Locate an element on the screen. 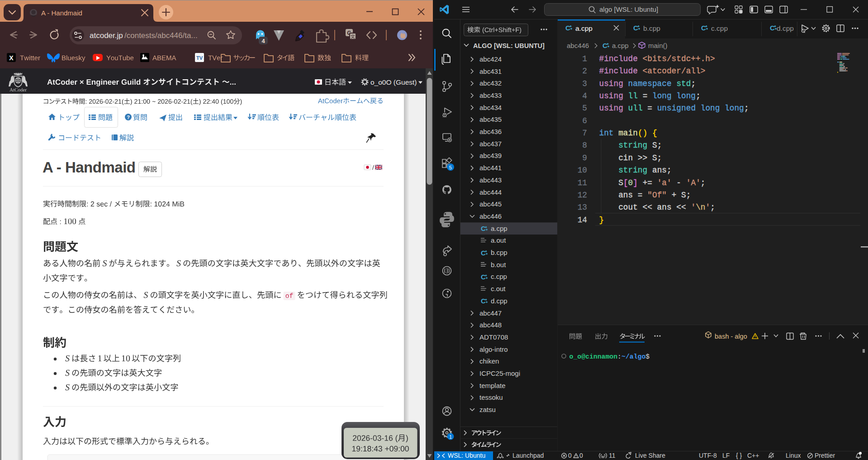  svg-text: UTF-8 is located at coordinates (708, 455).